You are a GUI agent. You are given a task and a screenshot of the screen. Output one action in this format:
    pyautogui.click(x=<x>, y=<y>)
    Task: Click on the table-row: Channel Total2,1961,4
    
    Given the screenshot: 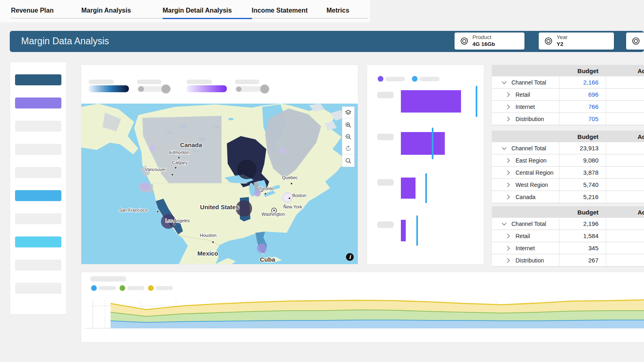 What is the action you would take?
    pyautogui.click(x=568, y=224)
    